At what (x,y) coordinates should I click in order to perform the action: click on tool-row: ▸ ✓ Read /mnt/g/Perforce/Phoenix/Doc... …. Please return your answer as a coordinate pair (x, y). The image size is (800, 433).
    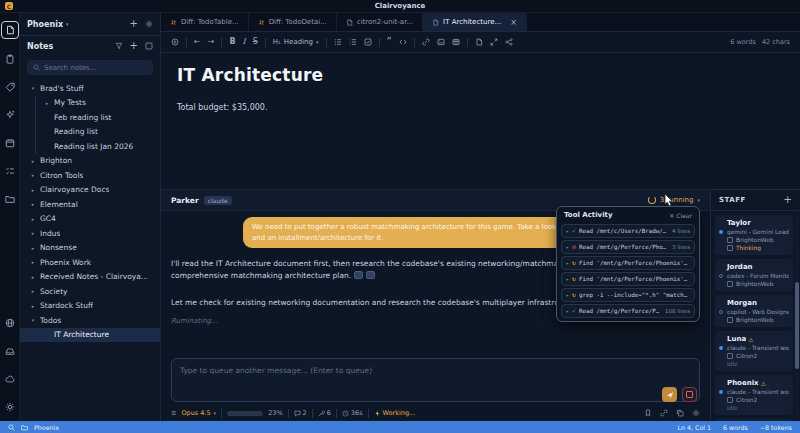
    Looking at the image, I should click on (628, 311).